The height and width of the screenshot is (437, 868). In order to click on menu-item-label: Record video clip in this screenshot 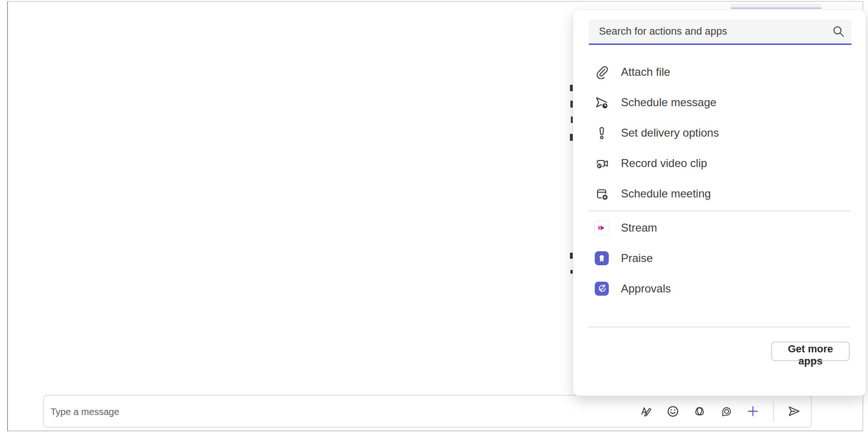, I will do `click(664, 163)`.